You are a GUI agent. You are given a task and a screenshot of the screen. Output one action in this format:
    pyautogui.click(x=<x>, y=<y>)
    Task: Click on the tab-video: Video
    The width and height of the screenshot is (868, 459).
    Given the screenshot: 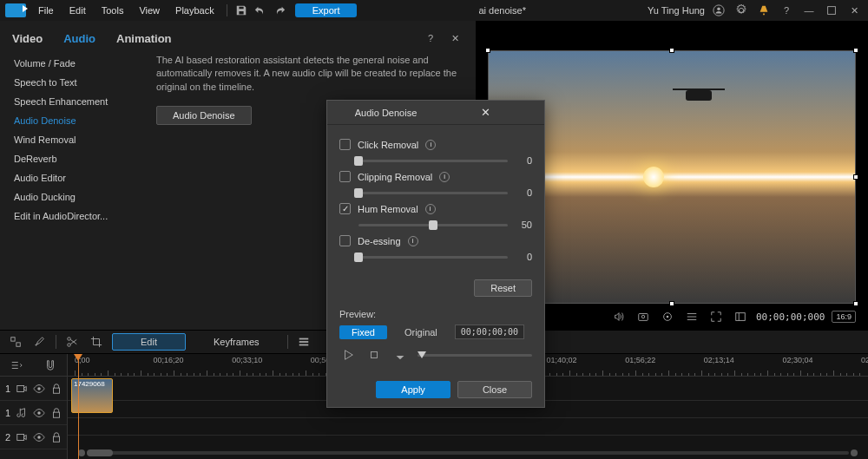 What is the action you would take?
    pyautogui.click(x=28, y=38)
    